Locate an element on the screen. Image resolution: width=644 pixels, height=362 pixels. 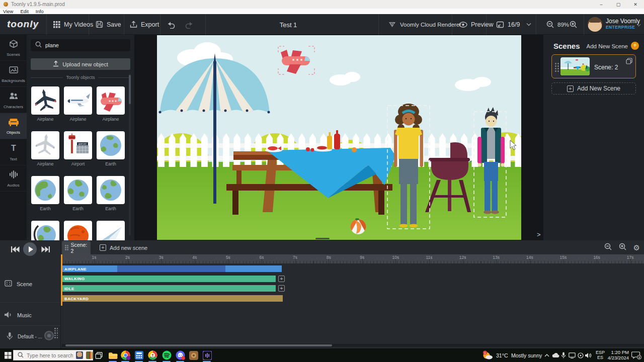
upload-new-object-button: Upload new object is located at coordinates (80, 64).